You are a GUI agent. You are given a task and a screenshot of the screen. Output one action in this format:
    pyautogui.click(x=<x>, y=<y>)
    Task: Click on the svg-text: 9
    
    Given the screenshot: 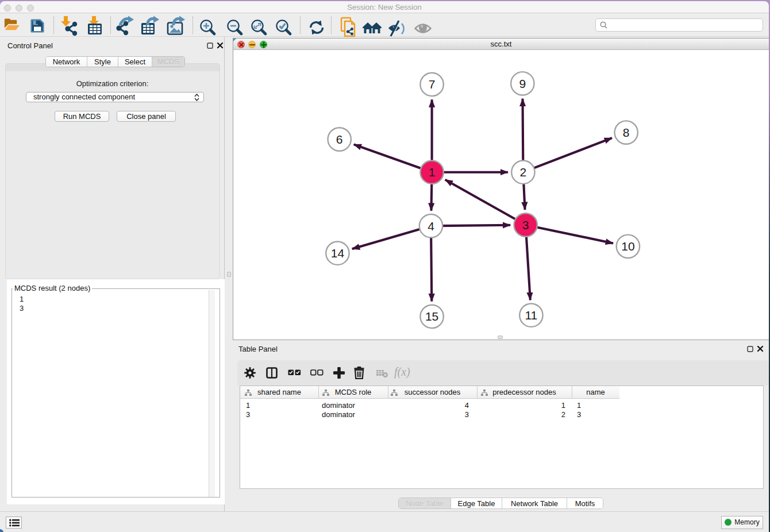 What is the action you would take?
    pyautogui.click(x=522, y=84)
    